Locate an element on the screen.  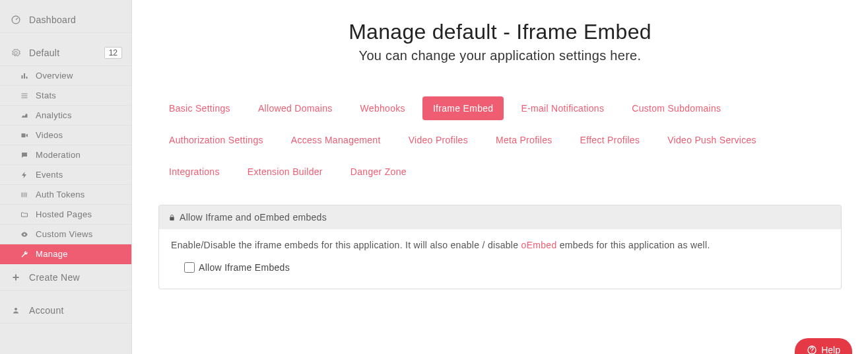
sidebar-item-auth-tokens: Auth Tokens is located at coordinates (66, 195).